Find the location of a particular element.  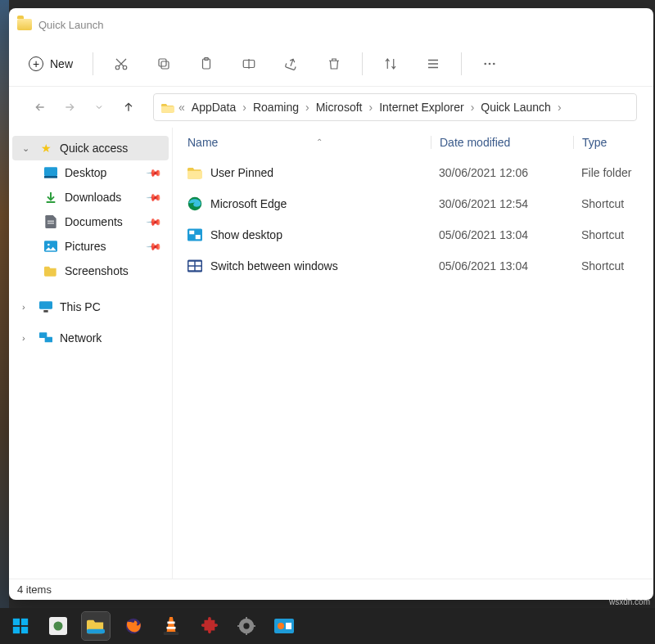

file-date: 30/06/2021 12:54 is located at coordinates (502, 204).